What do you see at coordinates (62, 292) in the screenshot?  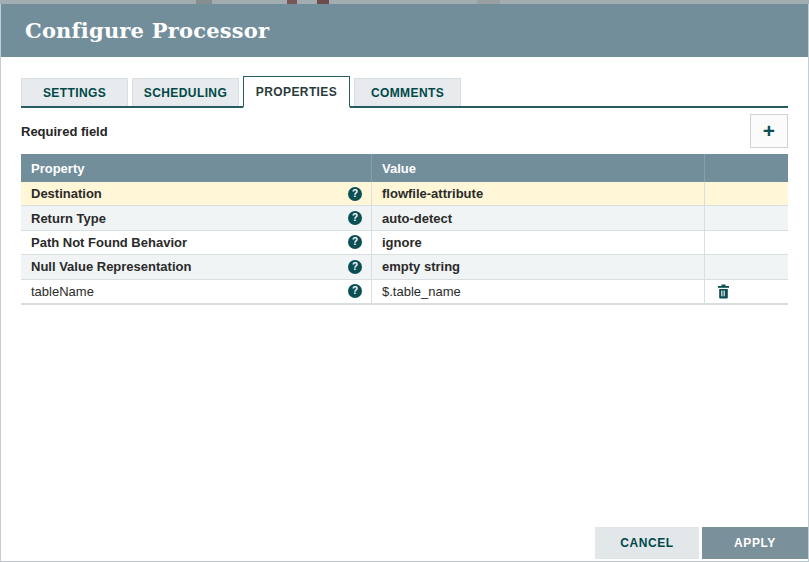 I see `property-name: tableName` at bounding box center [62, 292].